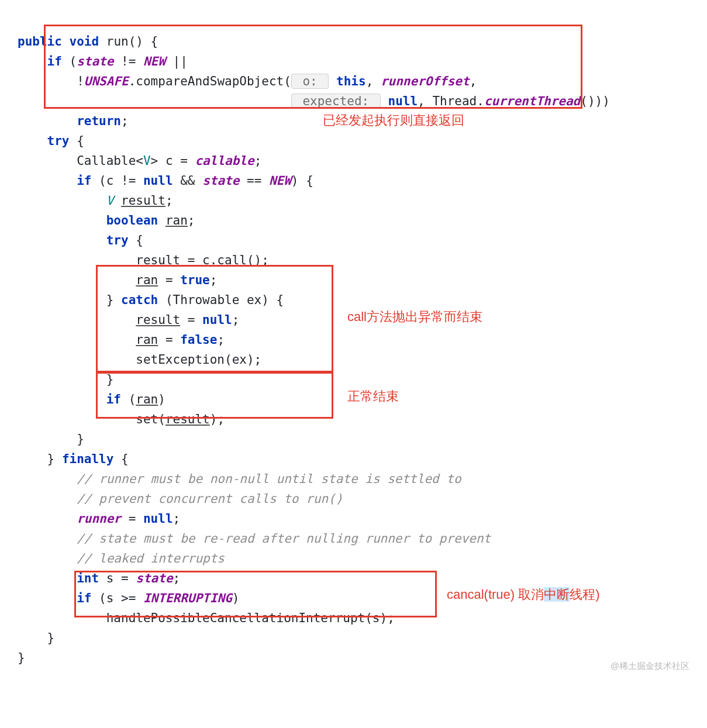  I want to click on line-17: setException(ex);, so click(139, 360).